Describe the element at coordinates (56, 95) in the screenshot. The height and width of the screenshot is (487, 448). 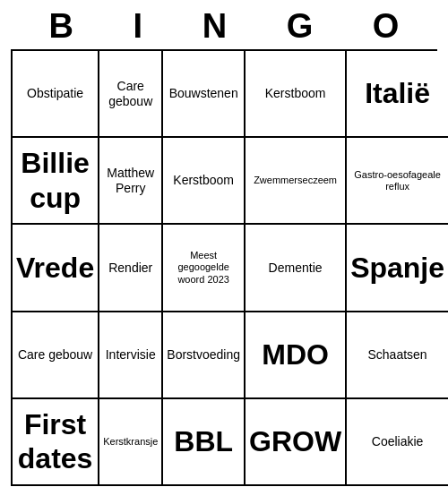
I see `bingo-cell: Obstipatie` at that location.